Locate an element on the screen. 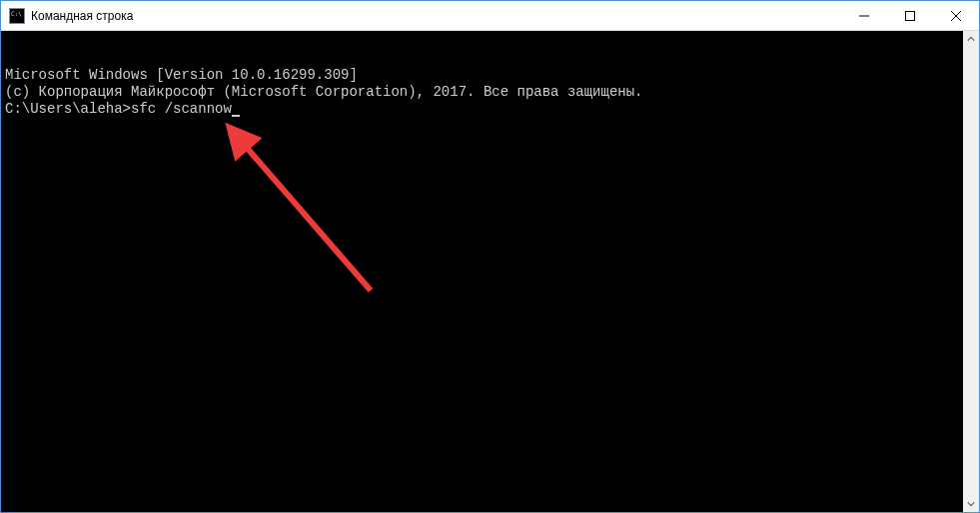 The image size is (980, 513). chevron-down-icon is located at coordinates (971, 504).